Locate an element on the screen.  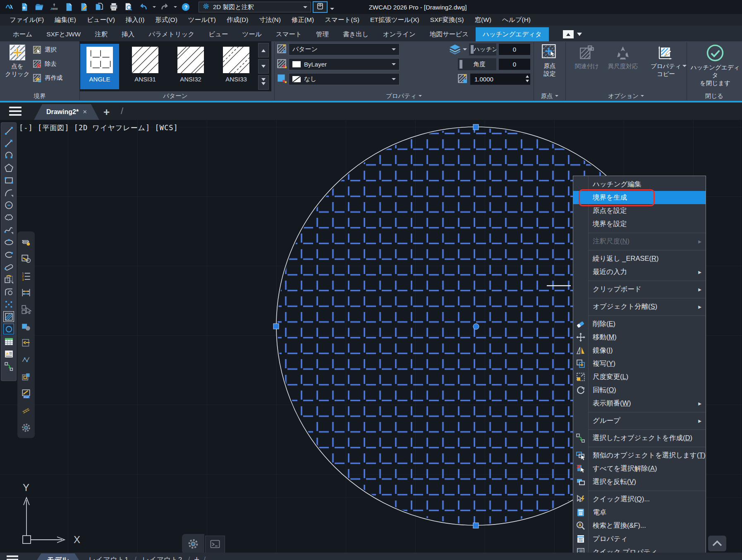
pattern-swatch-ansi33: ANSI33 is located at coordinates (236, 67).